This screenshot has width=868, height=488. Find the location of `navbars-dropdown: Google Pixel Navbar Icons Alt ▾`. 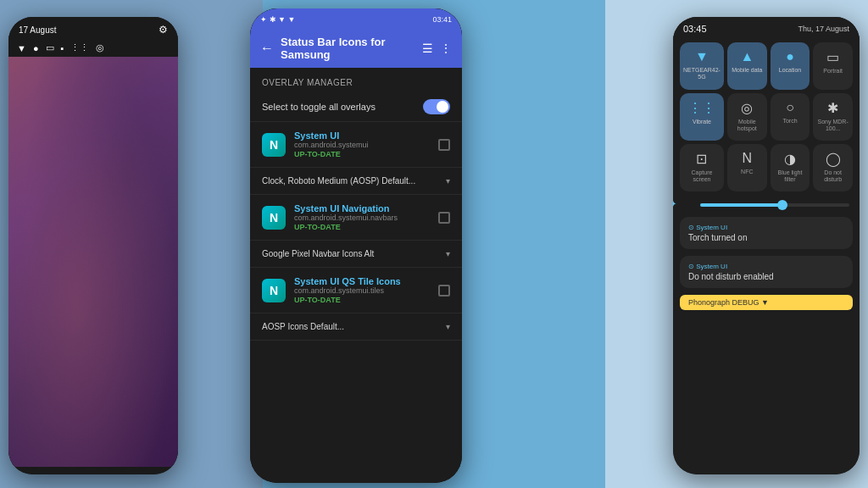

navbars-dropdown: Google Pixel Navbar Icons Alt ▾ is located at coordinates (356, 254).